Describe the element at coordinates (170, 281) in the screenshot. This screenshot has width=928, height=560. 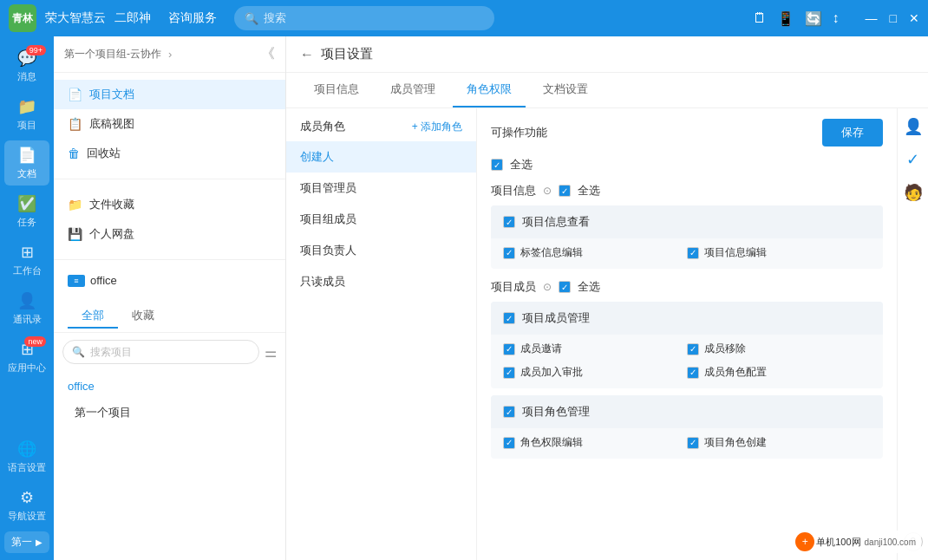
I see `workspace-label: ≡ office` at that location.